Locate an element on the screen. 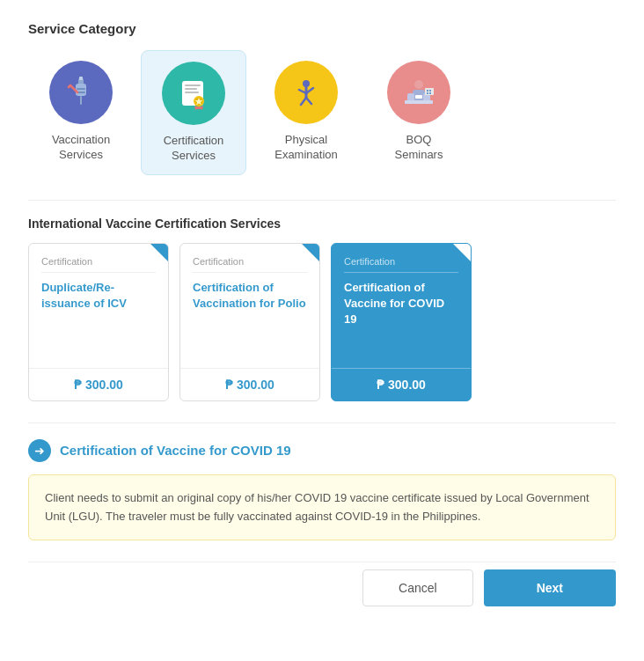 Image resolution: width=644 pixels, height=661 pixels. card-polio: Certification Certification of Vaccinati… is located at coordinates (250, 322).